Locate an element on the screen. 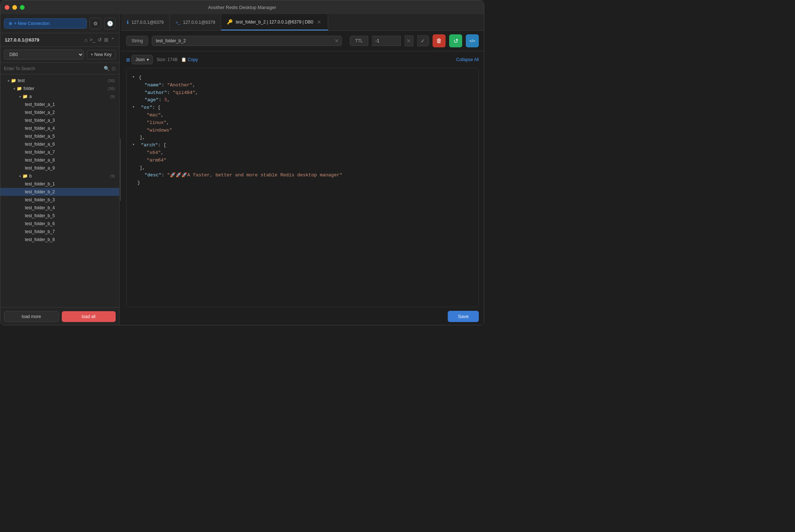 Image resolution: width=795 pixels, height=532 pixels. minimize-button is located at coordinates (14, 7).